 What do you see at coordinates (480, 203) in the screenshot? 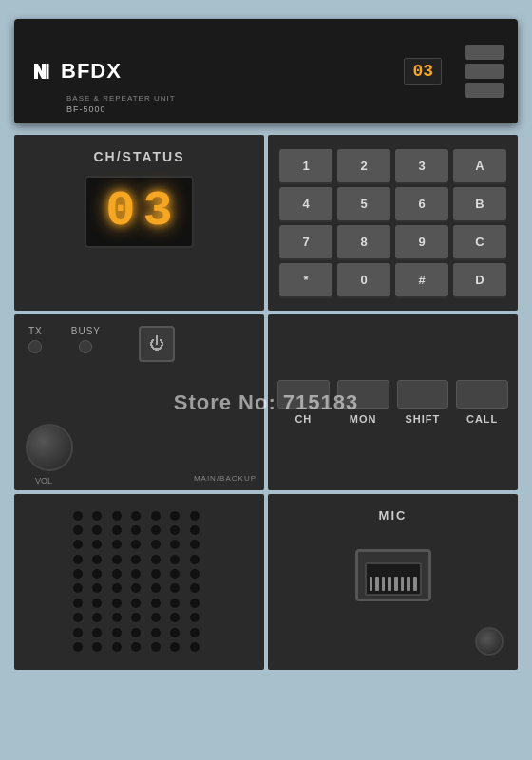
I see `key-B: B` at bounding box center [480, 203].